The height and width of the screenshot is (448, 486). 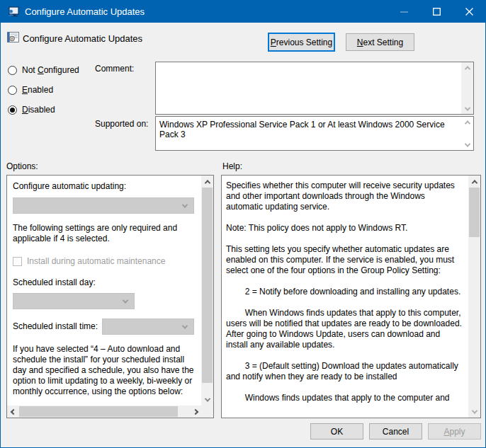 I want to click on apply-button: Apply, so click(x=455, y=432).